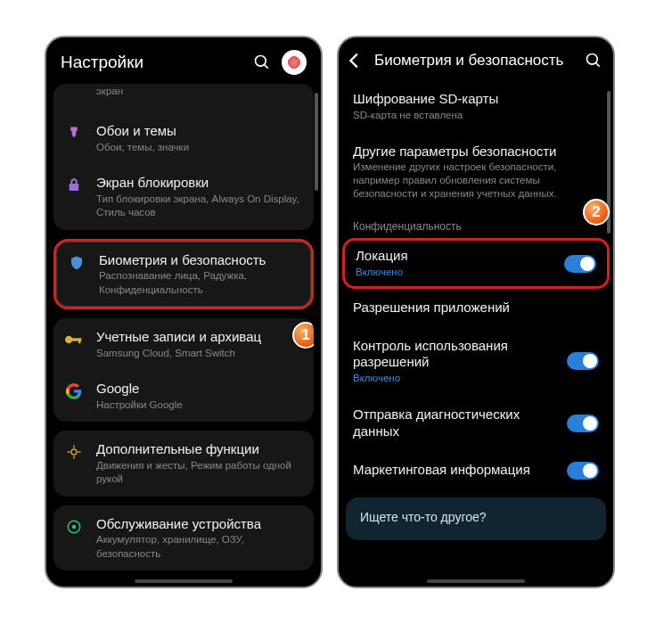 The height and width of the screenshot is (624, 672). I want to click on page-title: Биометрия и безопасность, so click(474, 61).